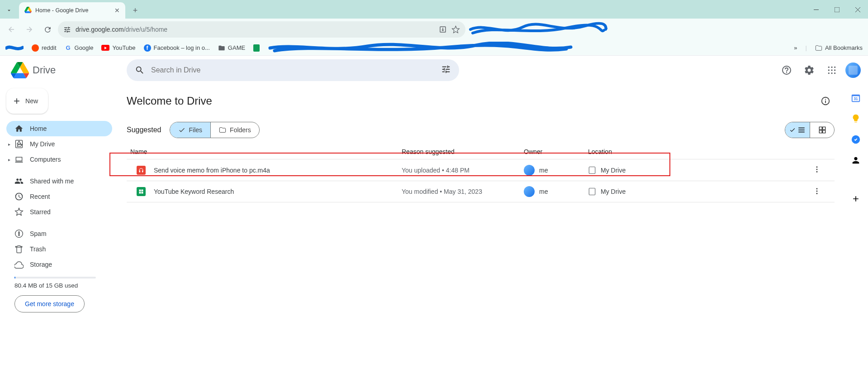 The image size is (868, 389). I want to click on support-button, so click(787, 70).